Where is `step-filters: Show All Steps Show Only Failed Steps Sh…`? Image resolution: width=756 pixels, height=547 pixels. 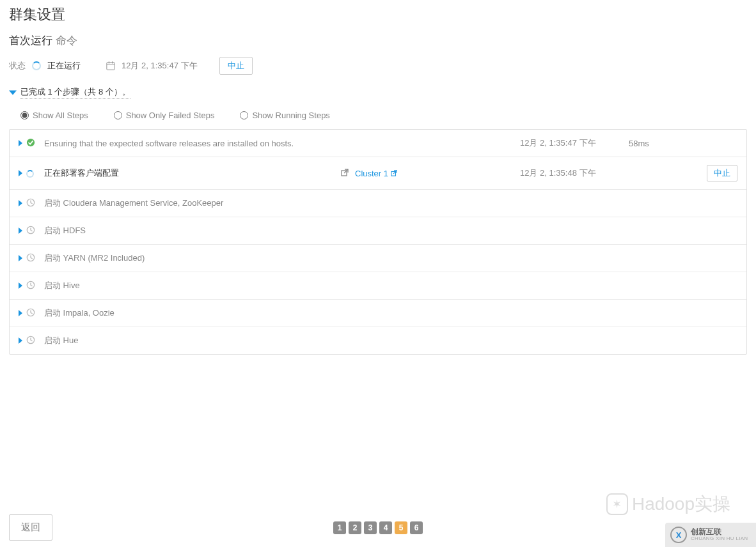 step-filters: Show All Steps Show Only Failed Steps Sh… is located at coordinates (378, 120).